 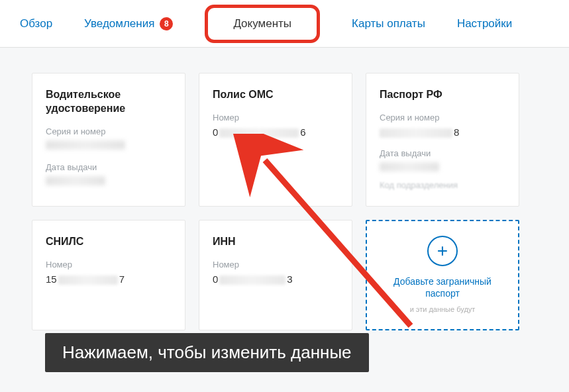 I want to click on tab-notifications: Уведомления 8, so click(x=129, y=24).